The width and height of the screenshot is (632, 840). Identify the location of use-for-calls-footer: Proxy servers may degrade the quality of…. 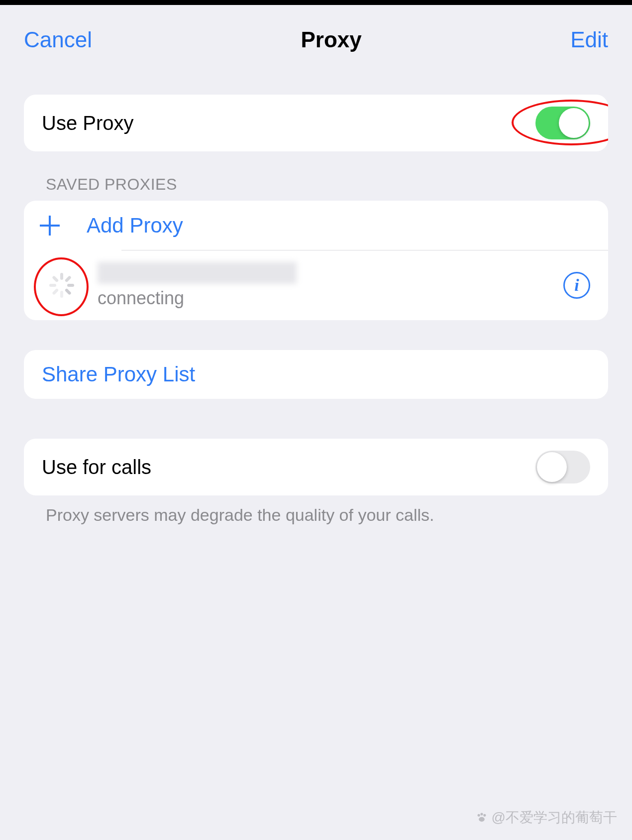
(327, 515).